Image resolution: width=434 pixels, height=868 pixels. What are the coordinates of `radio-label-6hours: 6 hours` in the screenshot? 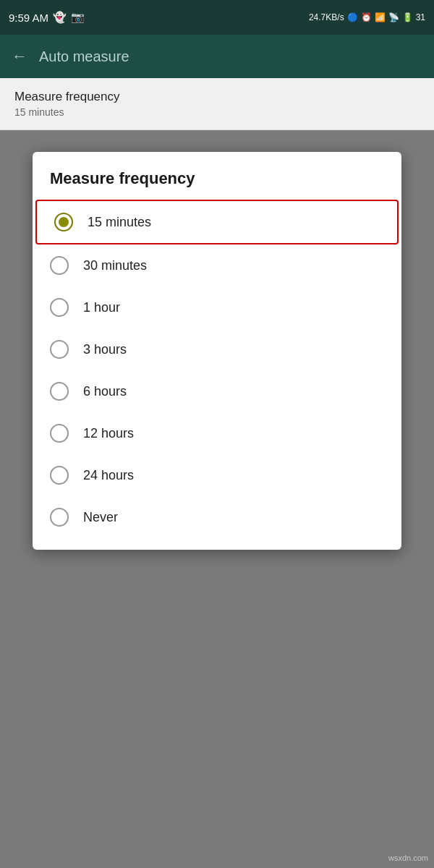 It's located at (105, 392).